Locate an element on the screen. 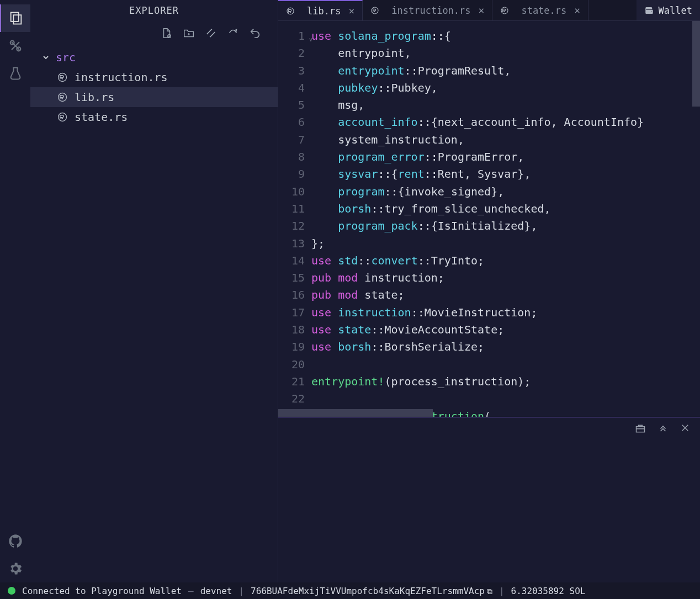 The height and width of the screenshot is (599, 700). file-instruction-rs: instruction.rs is located at coordinates (154, 77).